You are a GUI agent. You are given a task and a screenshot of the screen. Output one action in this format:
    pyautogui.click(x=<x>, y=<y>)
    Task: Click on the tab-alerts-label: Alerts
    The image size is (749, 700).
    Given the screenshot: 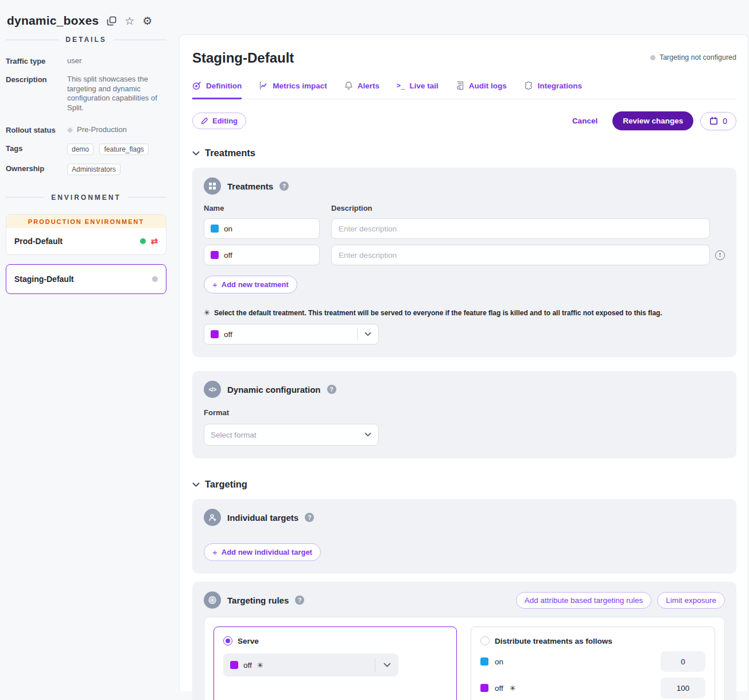 What is the action you would take?
    pyautogui.click(x=368, y=86)
    